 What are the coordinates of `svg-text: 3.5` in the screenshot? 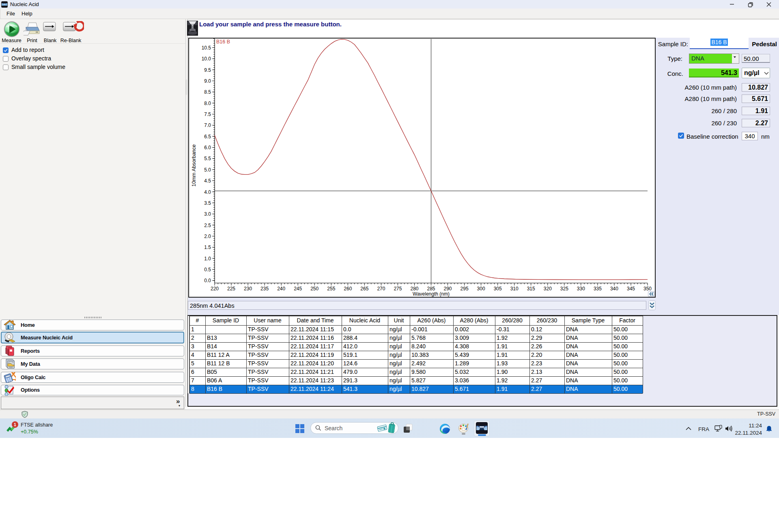 It's located at (208, 203).